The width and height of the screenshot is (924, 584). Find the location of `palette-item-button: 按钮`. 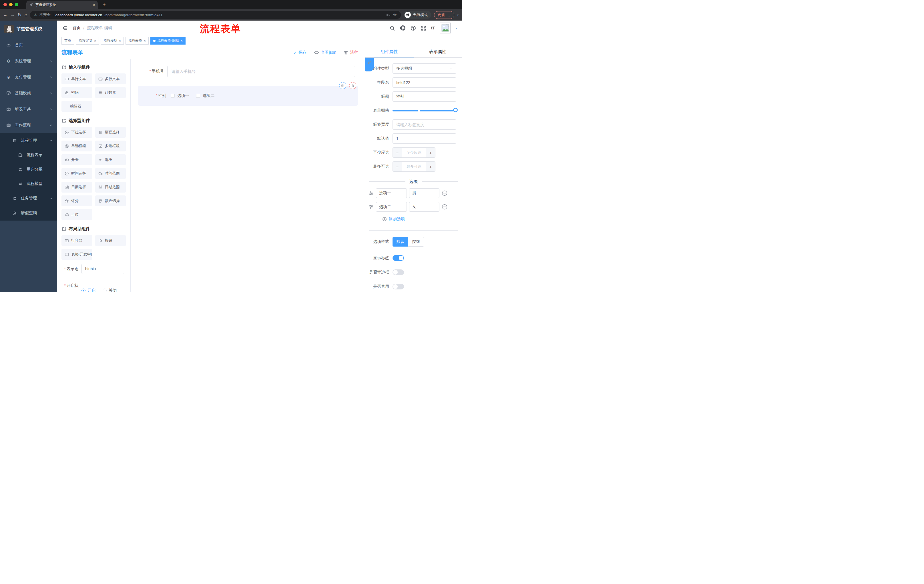

palette-item-button: 按钮 is located at coordinates (111, 241).